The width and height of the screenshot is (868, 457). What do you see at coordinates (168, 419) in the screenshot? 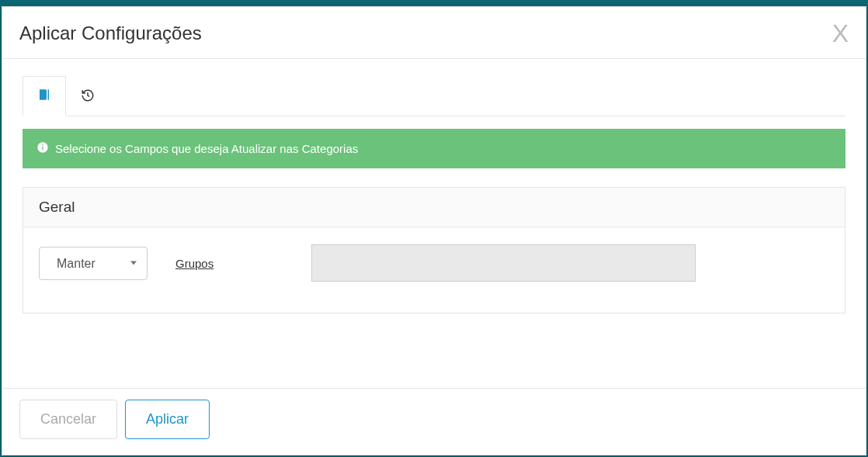
I see `apply-button: Aplicar` at bounding box center [168, 419].